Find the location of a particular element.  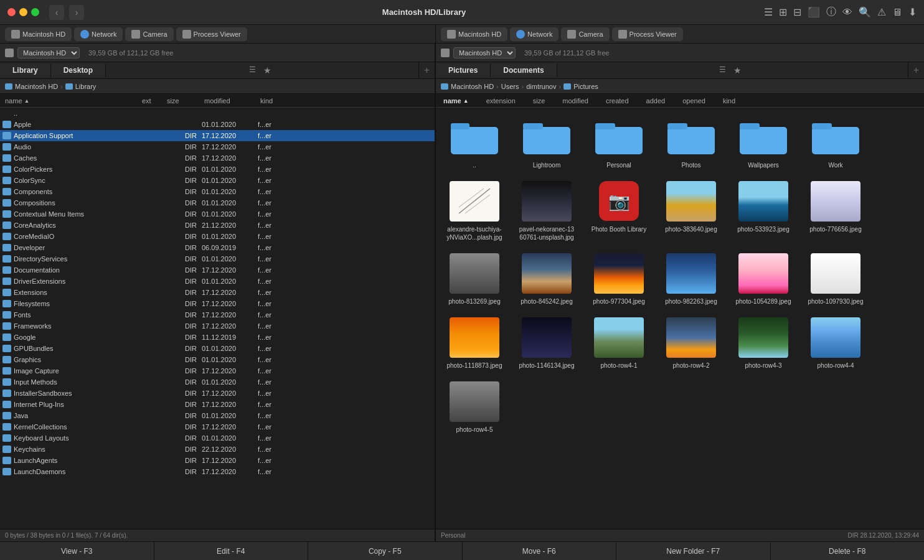

tab-camera-right: Camera is located at coordinates (585, 34).